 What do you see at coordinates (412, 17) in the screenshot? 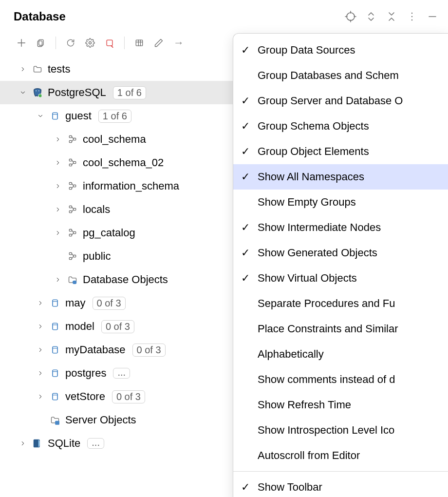
I see `more-icon` at bounding box center [412, 17].